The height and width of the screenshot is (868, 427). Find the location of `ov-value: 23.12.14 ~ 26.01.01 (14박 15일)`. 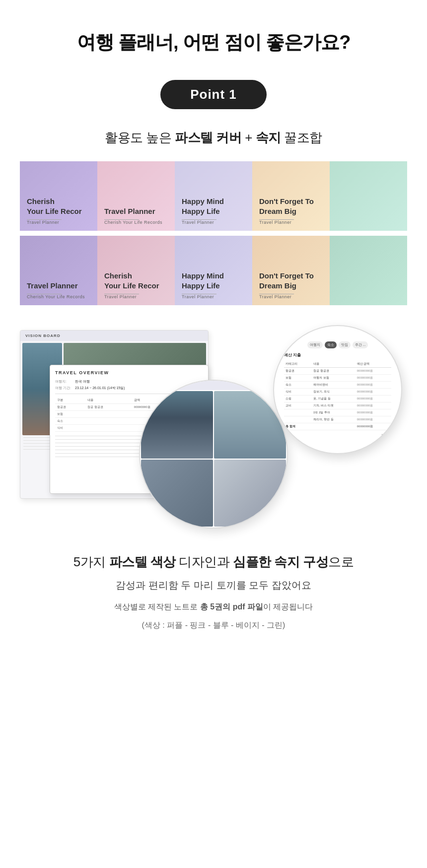

ov-value: 23.12.14 ~ 26.01.01 (14박 15일) is located at coordinates (100, 388).